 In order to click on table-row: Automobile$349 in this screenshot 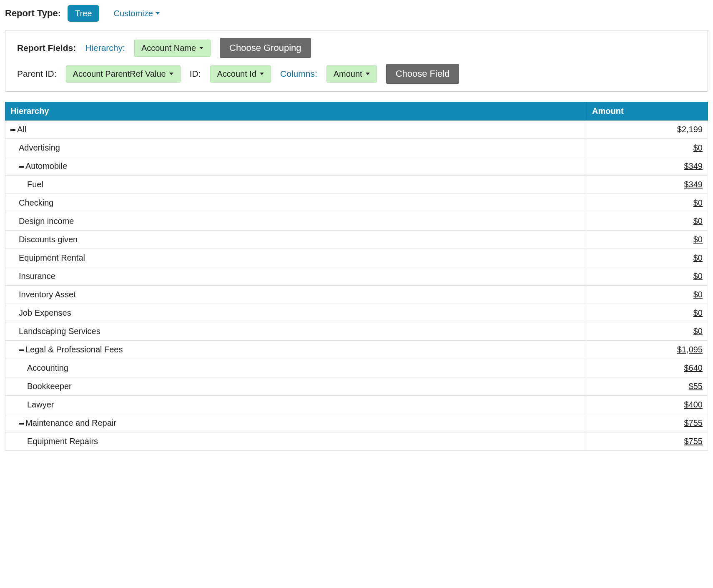, I will do `click(357, 166)`.